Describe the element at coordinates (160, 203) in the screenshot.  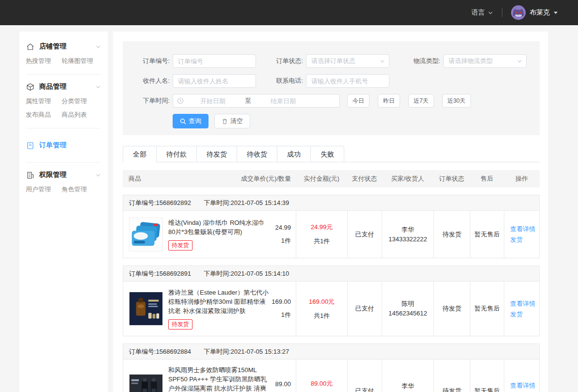
I see `order-number: 订单编号:1568692892` at that location.